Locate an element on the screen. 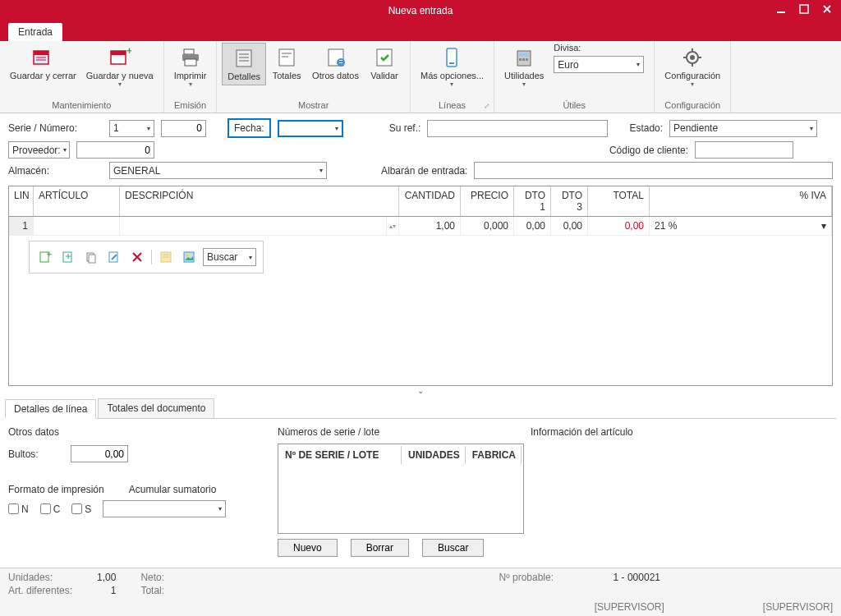 Image resolution: width=841 pixels, height=616 pixels. albaran-label: Albarán de entrada: is located at coordinates (424, 171).